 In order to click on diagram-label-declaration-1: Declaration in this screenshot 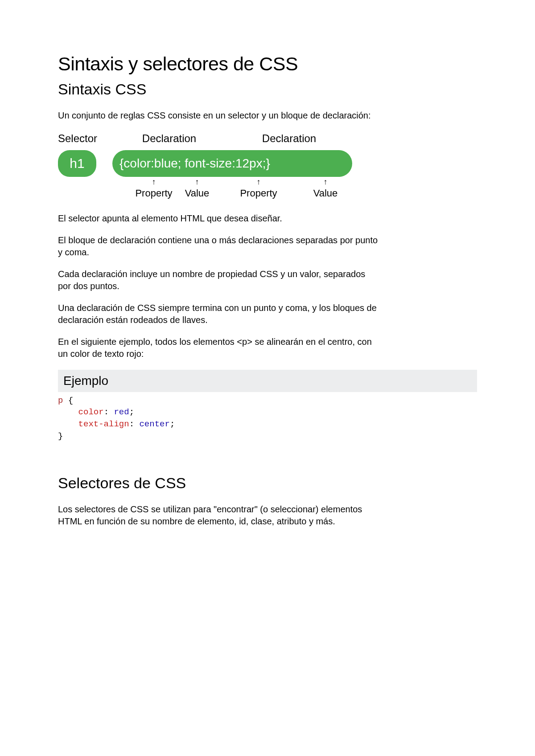, I will do `click(169, 141)`.